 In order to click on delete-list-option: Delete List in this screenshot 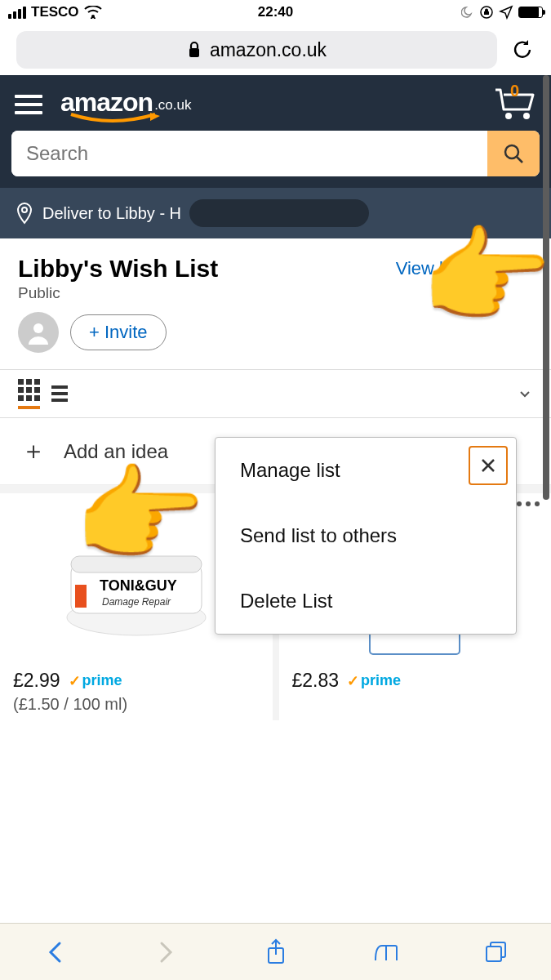, I will do `click(366, 601)`.